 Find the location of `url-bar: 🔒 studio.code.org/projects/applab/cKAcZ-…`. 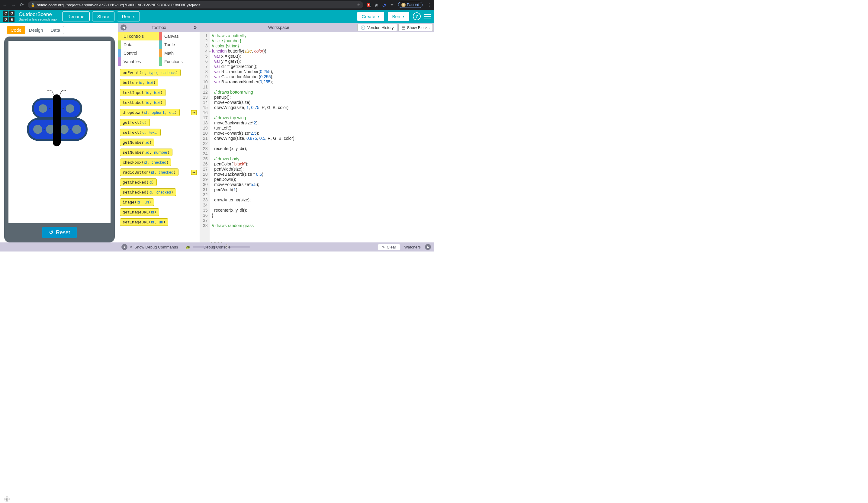

url-bar: 🔒 studio.code.org/projects/applab/cKAcZ-… is located at coordinates (196, 5).